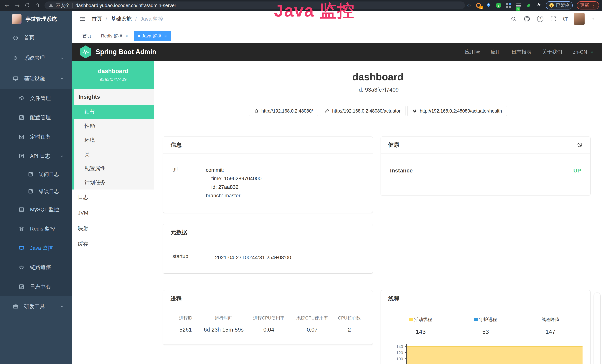 This screenshot has height=364, width=602. What do you see at coordinates (113, 244) in the screenshot?
I see `sba-menu-caches: 缓存` at bounding box center [113, 244].